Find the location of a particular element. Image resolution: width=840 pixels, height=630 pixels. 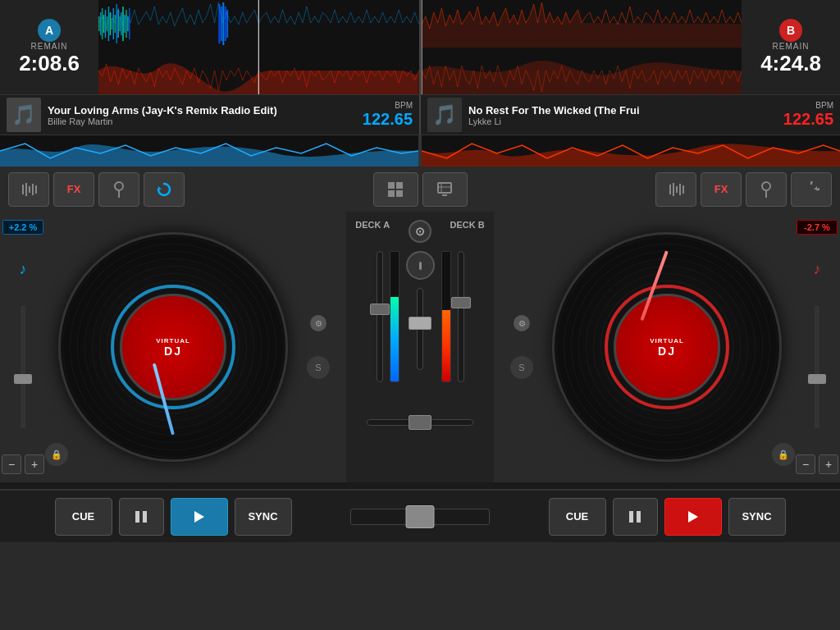

deck-b-sync-btn: SYNC is located at coordinates (757, 517).